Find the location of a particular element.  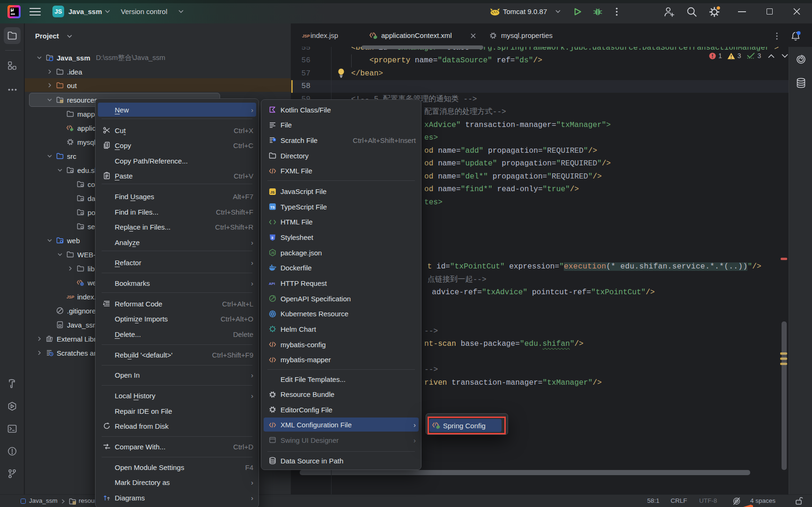

svg-text: TS is located at coordinates (273, 207).